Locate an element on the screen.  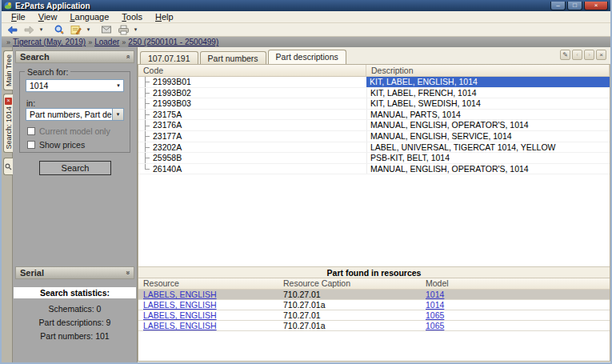
scroll-tabs-left-button: ‹ is located at coordinates (578, 54).